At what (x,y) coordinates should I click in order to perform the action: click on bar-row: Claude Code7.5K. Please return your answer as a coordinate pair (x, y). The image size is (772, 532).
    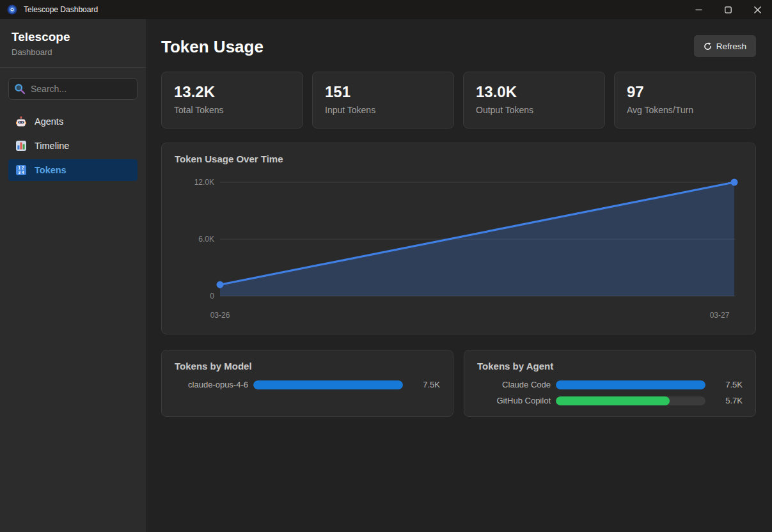
    Looking at the image, I should click on (610, 385).